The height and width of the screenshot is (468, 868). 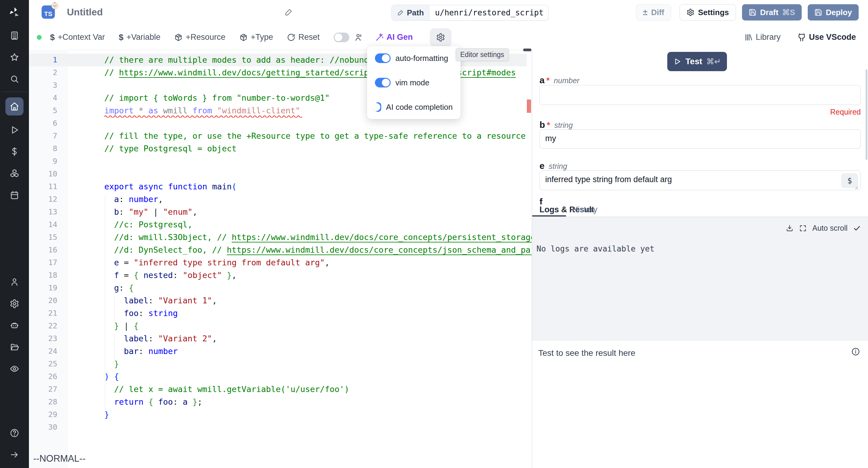 What do you see at coordinates (304, 275) in the screenshot?
I see `code-line: f = { nested: "object" },` at bounding box center [304, 275].